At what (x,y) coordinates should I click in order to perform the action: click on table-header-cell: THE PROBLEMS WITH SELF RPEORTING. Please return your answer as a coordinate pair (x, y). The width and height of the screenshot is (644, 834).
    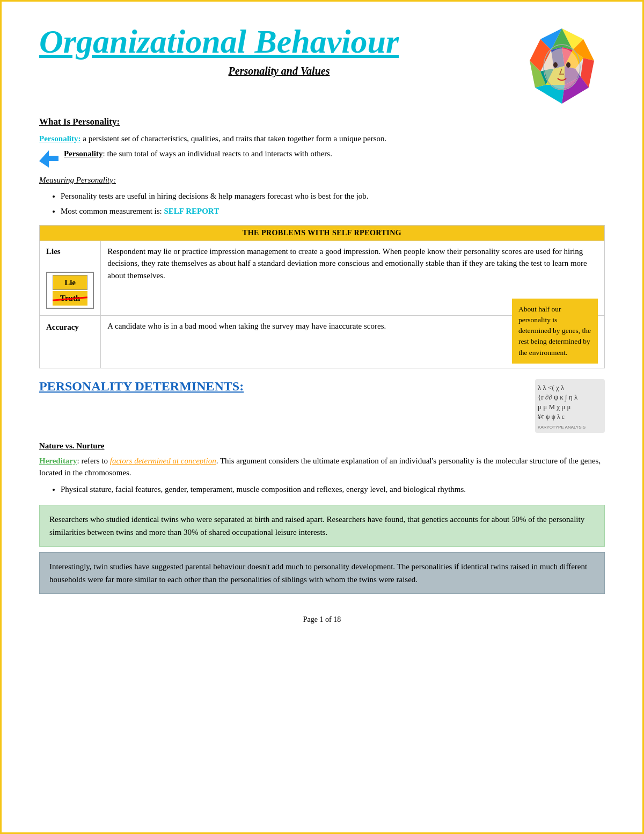
    Looking at the image, I should click on (322, 233).